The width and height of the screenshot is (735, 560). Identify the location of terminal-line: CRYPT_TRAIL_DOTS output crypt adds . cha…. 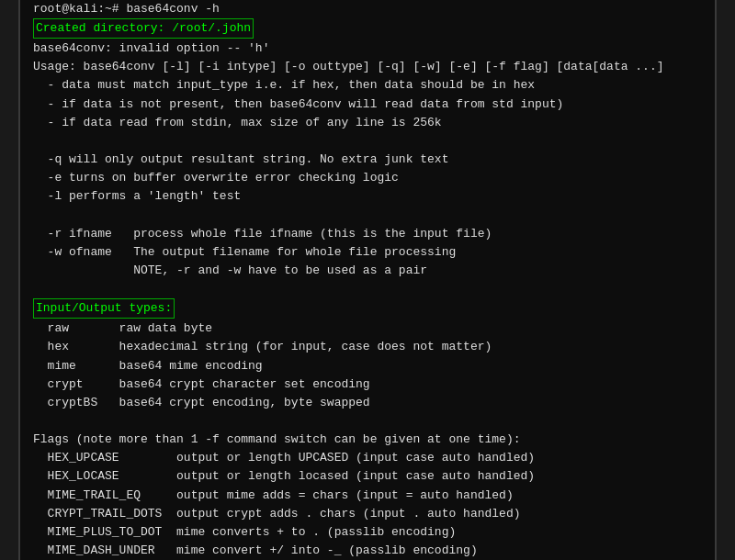
(368, 514).